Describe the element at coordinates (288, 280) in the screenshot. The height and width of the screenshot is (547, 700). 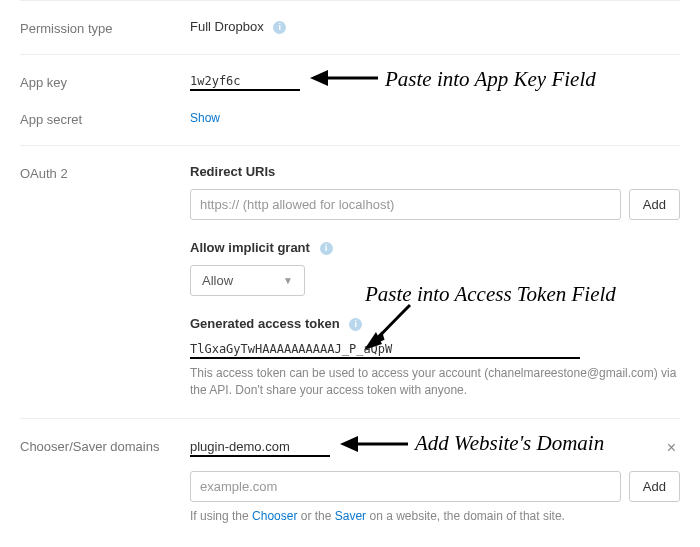
I see `chevron-down-icon: ▼` at that location.